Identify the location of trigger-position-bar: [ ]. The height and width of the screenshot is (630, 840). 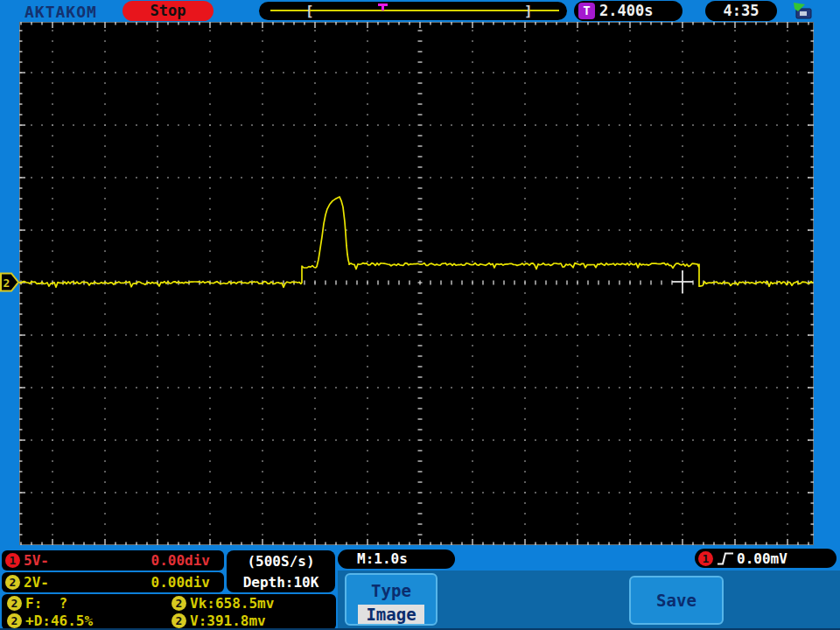
(413, 10).